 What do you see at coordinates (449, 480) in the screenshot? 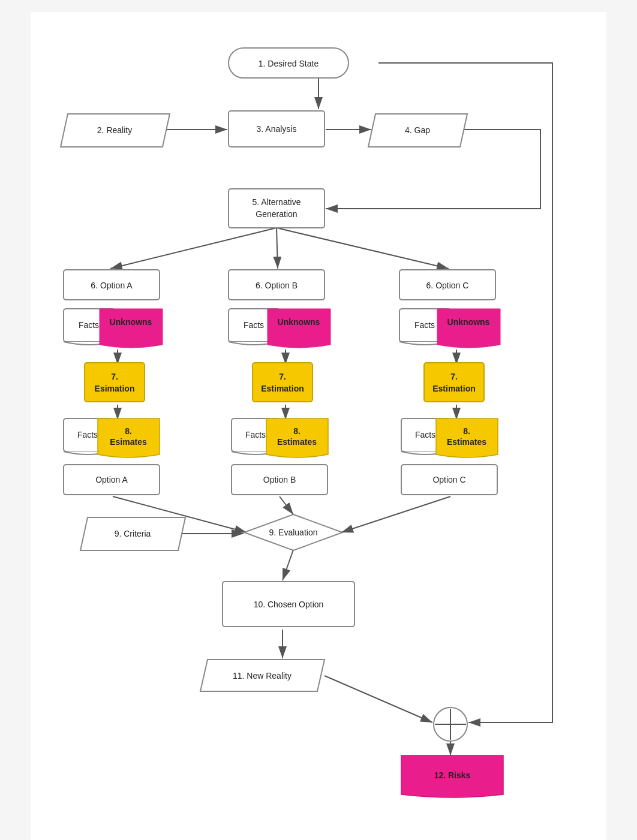
I see `option-c-bottom-node: Option C` at bounding box center [449, 480].